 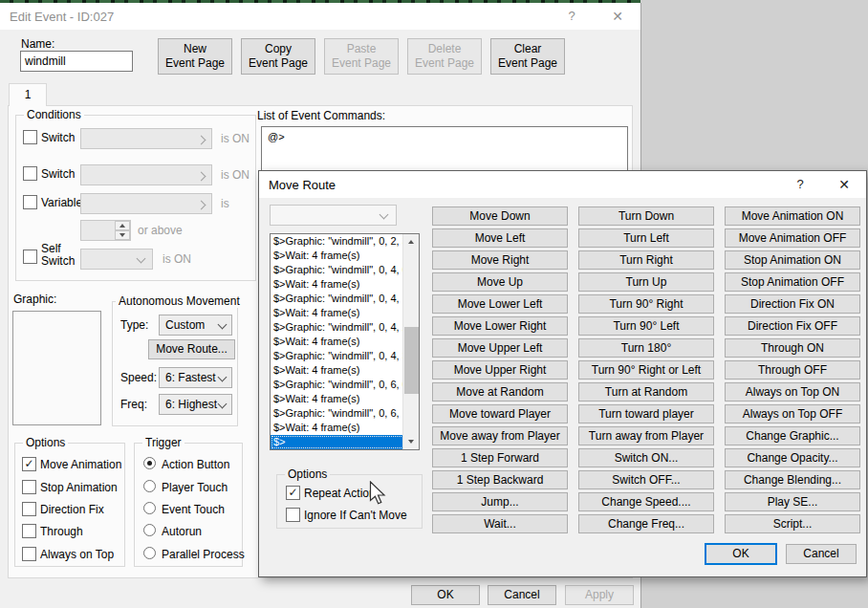 What do you see at coordinates (792, 480) in the screenshot?
I see `change-blending-button: Change Blending...` at bounding box center [792, 480].